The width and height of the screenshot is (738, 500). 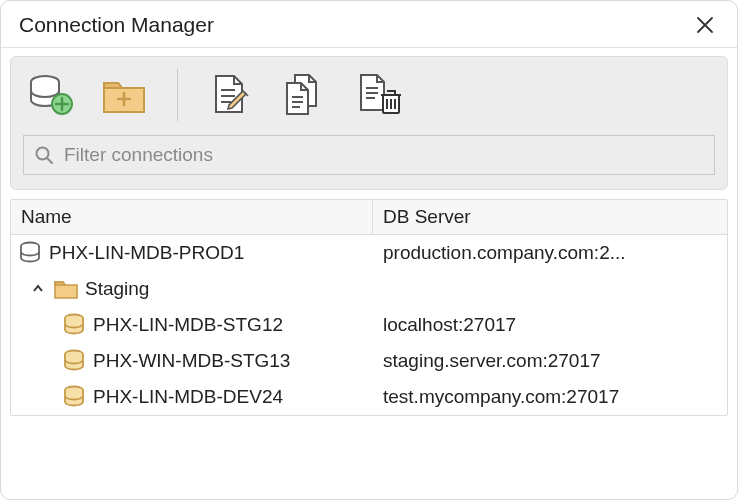 I want to click on chevron-up-icon, so click(x=38, y=289).